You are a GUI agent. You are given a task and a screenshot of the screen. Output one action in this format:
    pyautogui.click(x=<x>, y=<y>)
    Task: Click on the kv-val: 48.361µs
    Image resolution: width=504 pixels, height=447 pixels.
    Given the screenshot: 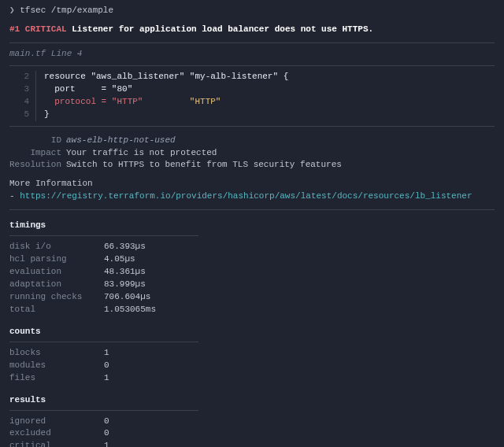 What is the action you would take?
    pyautogui.click(x=124, y=272)
    